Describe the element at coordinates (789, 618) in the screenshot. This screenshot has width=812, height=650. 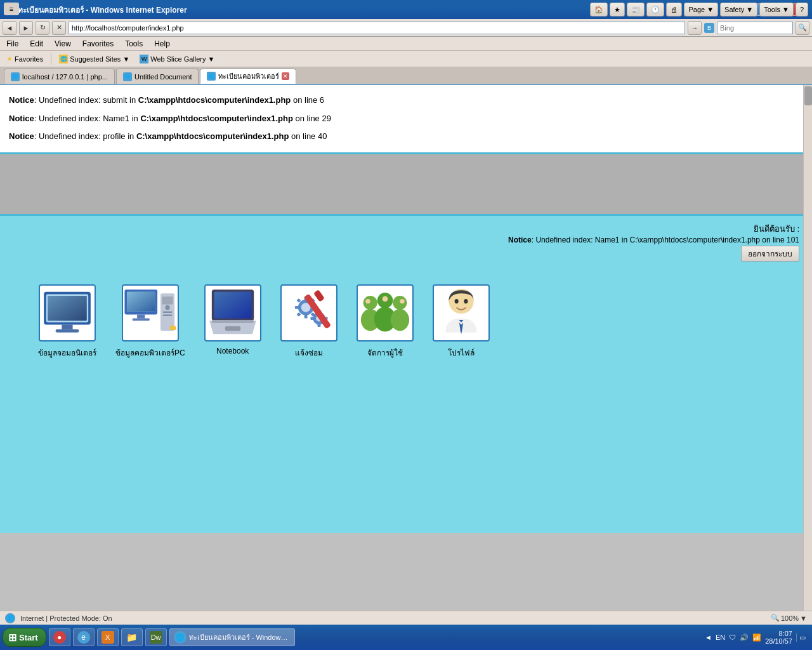
I see `status-right: 🔍 100% ▼` at that location.